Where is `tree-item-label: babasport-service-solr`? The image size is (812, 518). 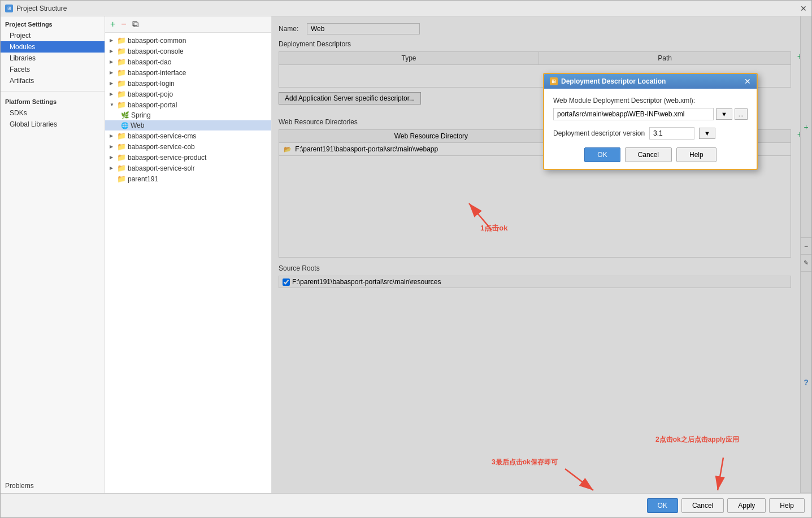 tree-item-label: babasport-service-solr is located at coordinates (162, 168).